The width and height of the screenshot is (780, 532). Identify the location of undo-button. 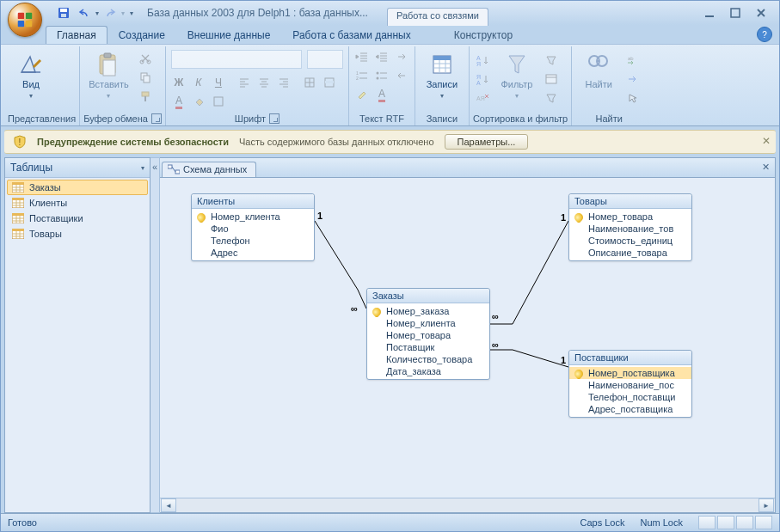
(84, 13).